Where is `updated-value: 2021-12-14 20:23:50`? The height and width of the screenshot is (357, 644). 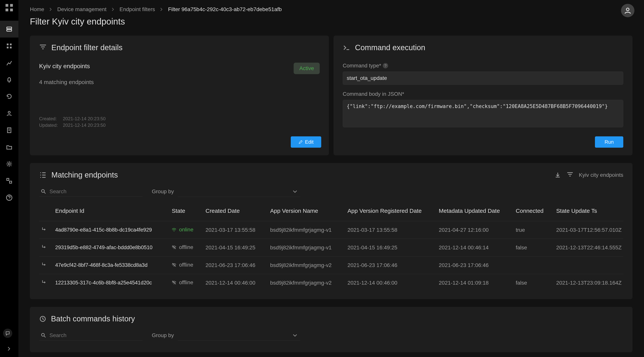
updated-value: 2021-12-14 20:23:50 is located at coordinates (84, 125).